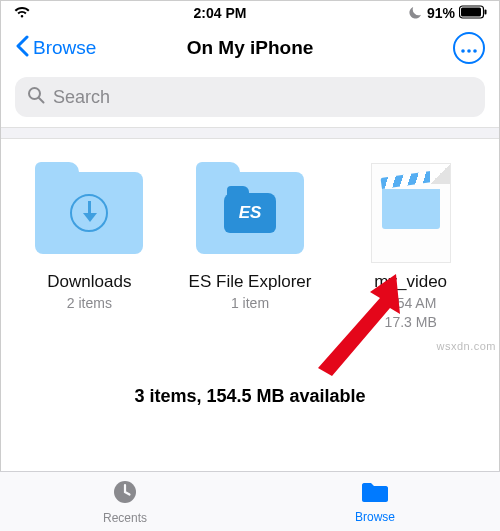 Image resolution: width=500 pixels, height=531 pixels. I want to click on item-name: Downloads, so click(89, 282).